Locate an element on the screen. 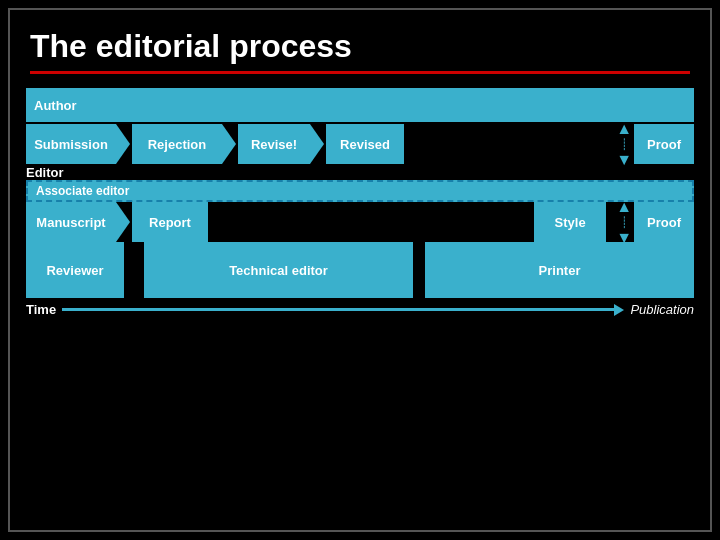 The width and height of the screenshot is (720, 540). report-box: Report is located at coordinates (170, 222).